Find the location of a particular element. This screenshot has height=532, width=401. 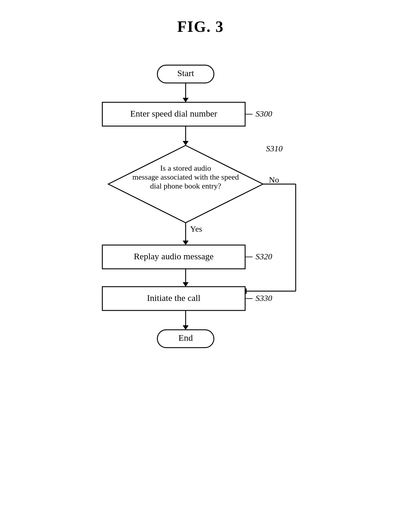

s310-label: S310 is located at coordinates (274, 149).